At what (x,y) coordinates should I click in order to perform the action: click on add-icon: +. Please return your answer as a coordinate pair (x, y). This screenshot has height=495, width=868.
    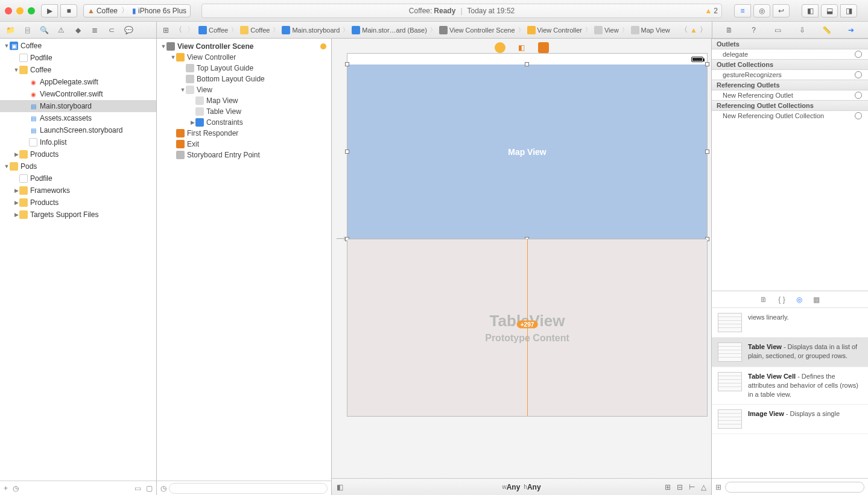
    Looking at the image, I should click on (6, 488).